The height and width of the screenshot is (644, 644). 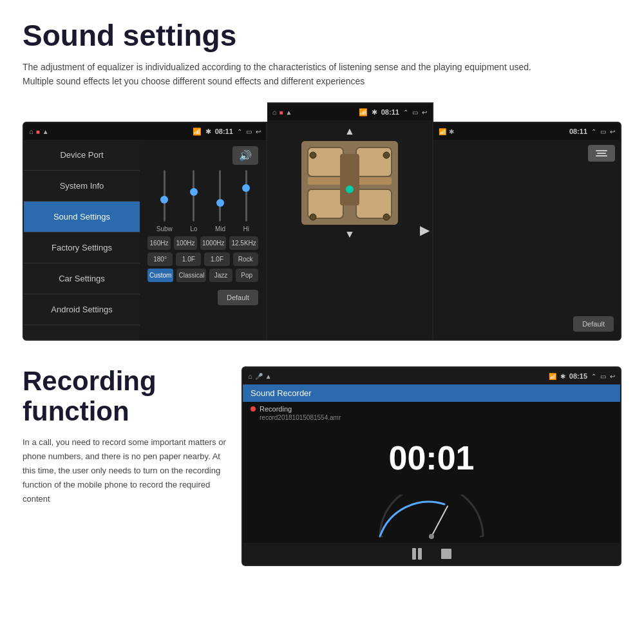 I want to click on subw-label: Subw, so click(x=165, y=229).